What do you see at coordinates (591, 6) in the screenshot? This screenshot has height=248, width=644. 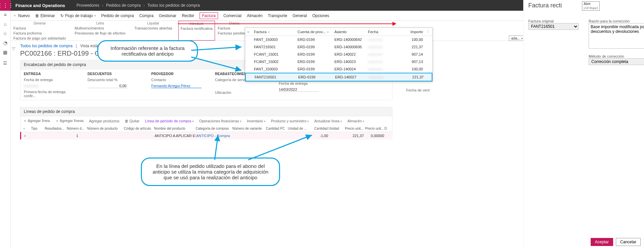 I see `open-tooltip: Abrir (Alt+Bajar)` at bounding box center [591, 6].